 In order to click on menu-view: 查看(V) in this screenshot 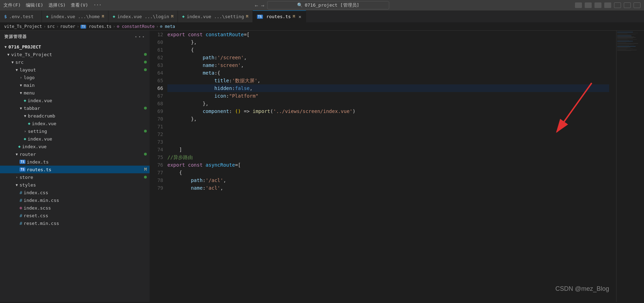, I will do `click(79, 5)`.